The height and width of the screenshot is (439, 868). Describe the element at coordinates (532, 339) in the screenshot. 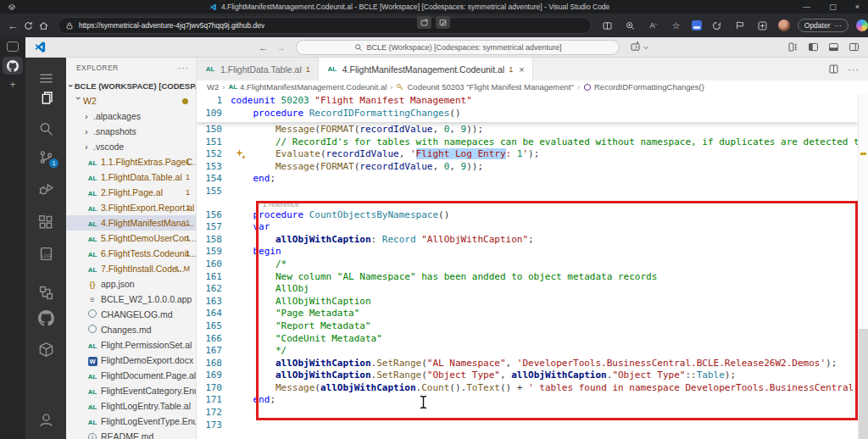

I see `code-line: 166 "CodeUnit Metadata"` at that location.